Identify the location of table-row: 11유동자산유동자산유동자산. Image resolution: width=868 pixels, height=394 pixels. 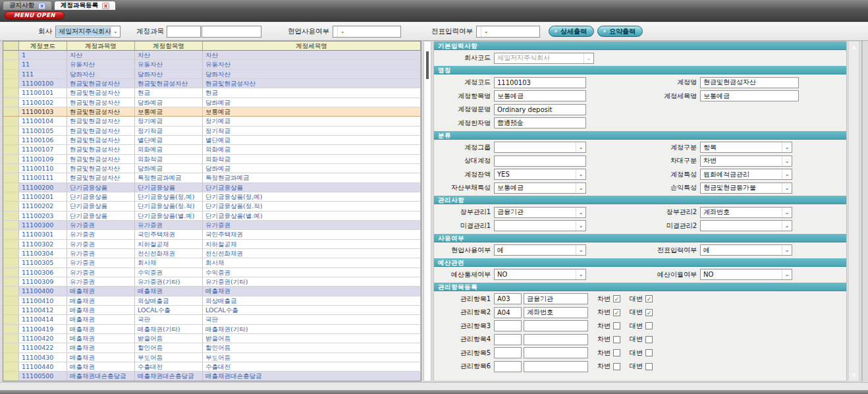
(212, 65).